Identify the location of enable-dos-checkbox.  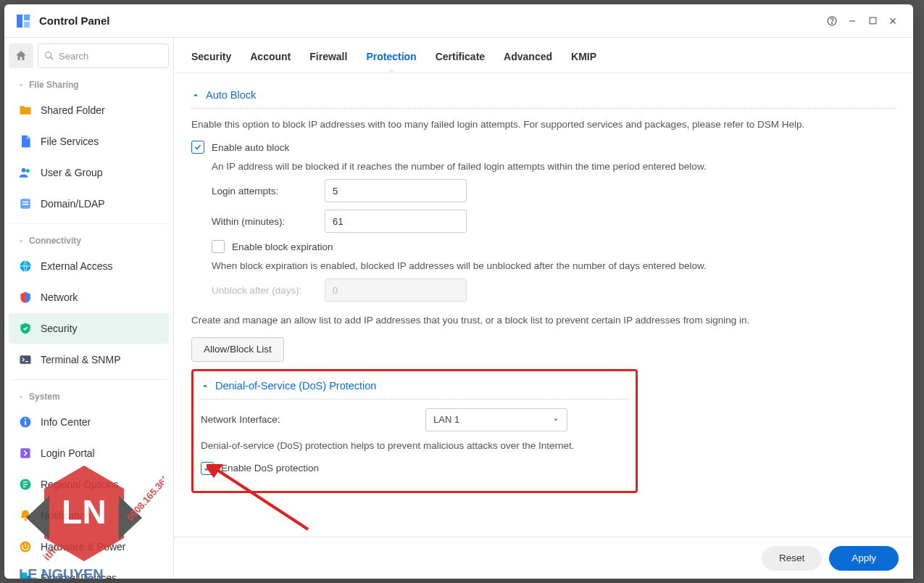
(207, 468).